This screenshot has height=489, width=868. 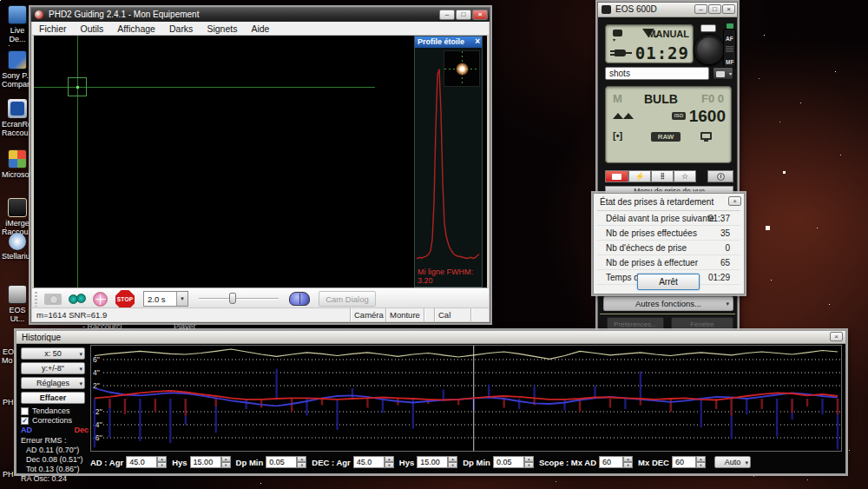 I want to click on tab-flash: ⚡, so click(x=640, y=176).